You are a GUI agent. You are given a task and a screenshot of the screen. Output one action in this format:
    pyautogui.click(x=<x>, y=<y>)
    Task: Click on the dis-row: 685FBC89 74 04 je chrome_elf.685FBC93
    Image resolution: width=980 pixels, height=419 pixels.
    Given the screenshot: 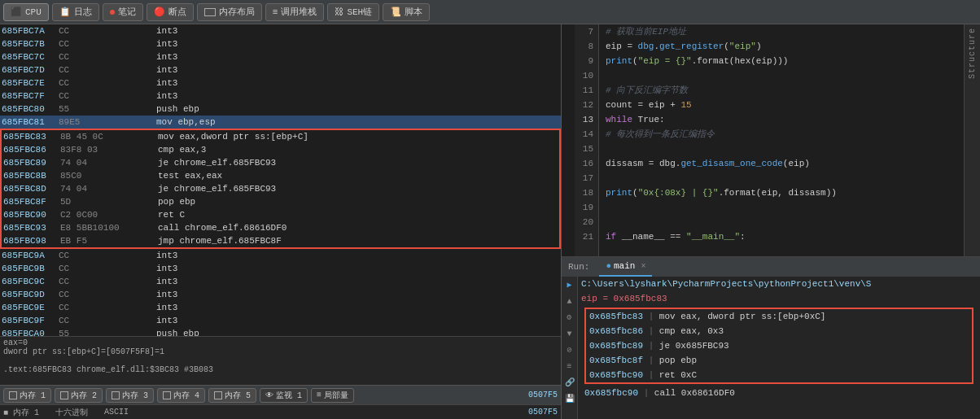 What is the action you would take?
    pyautogui.click(x=280, y=163)
    